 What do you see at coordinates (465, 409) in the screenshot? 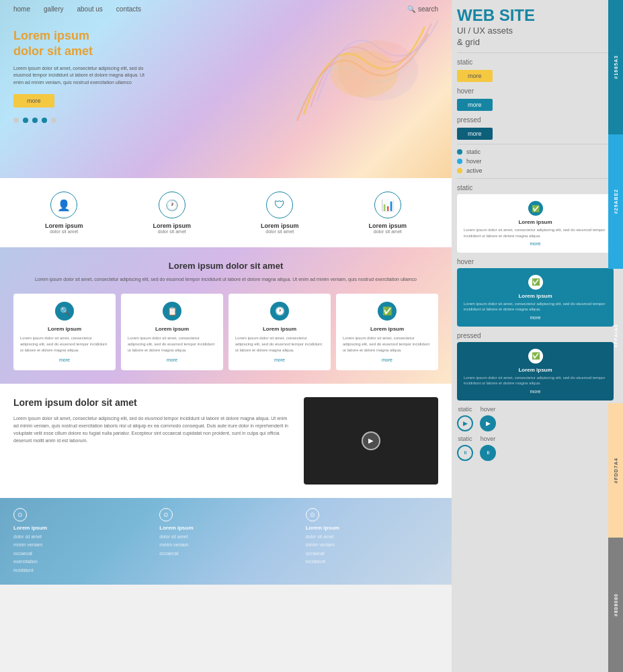
I see `rp-play-static-label: static` at bounding box center [465, 409].